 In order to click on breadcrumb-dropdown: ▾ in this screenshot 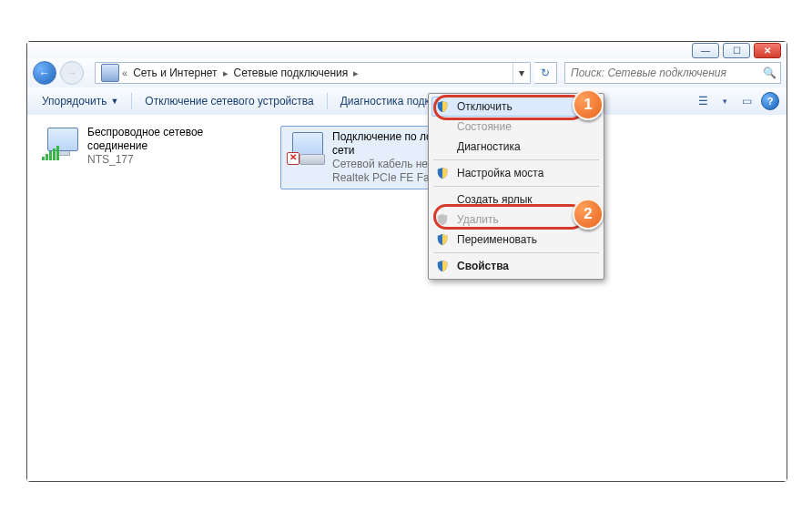, I will do `click(521, 73)`.